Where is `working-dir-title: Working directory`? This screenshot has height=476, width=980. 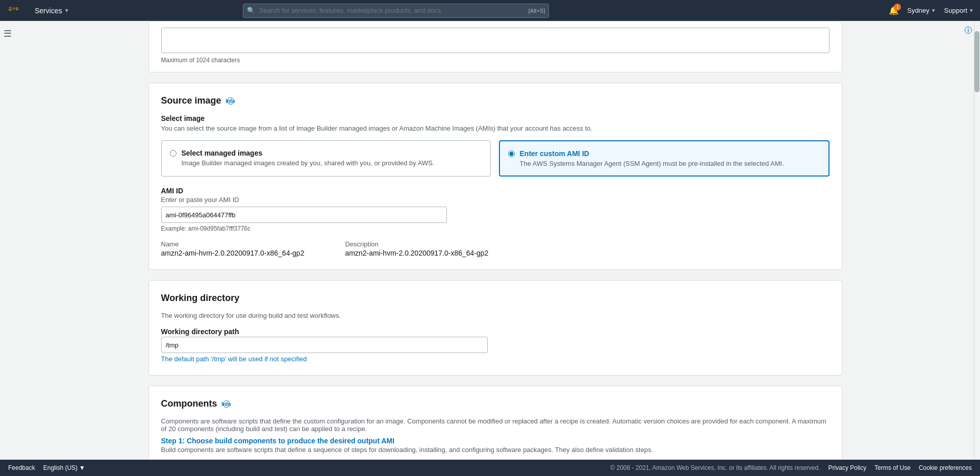 working-dir-title: Working directory is located at coordinates (495, 298).